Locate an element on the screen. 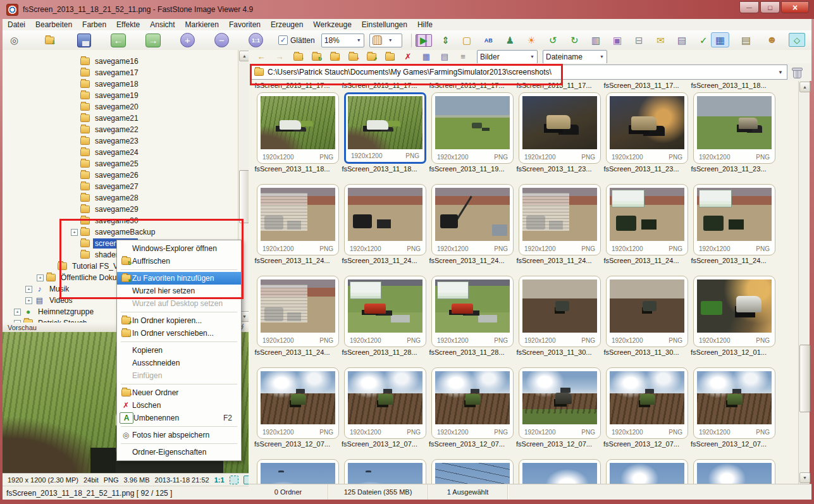 The width and height of the screenshot is (814, 504). next-image-icon: → is located at coordinates (153, 40).